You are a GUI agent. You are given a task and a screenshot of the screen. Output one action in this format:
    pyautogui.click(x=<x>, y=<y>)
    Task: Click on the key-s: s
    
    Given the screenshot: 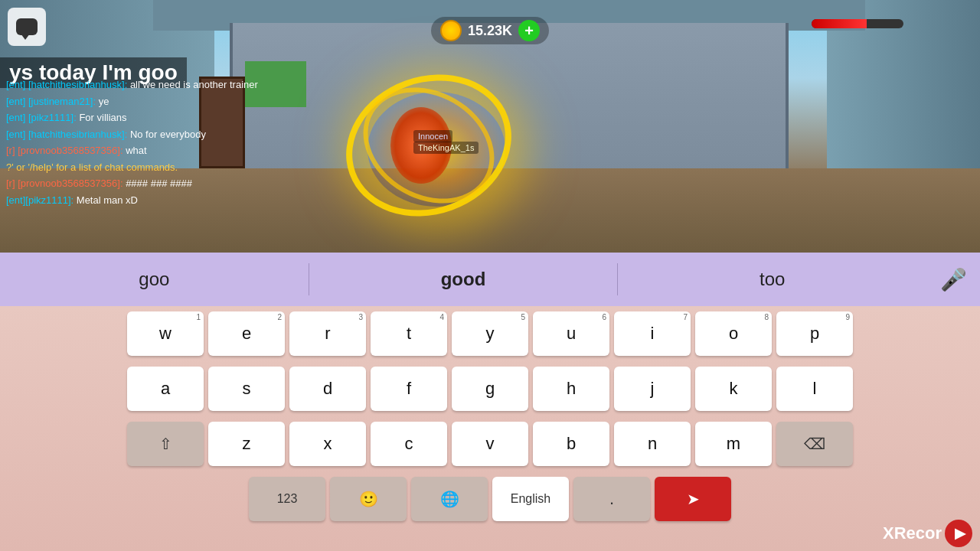 What is the action you would take?
    pyautogui.click(x=247, y=389)
    